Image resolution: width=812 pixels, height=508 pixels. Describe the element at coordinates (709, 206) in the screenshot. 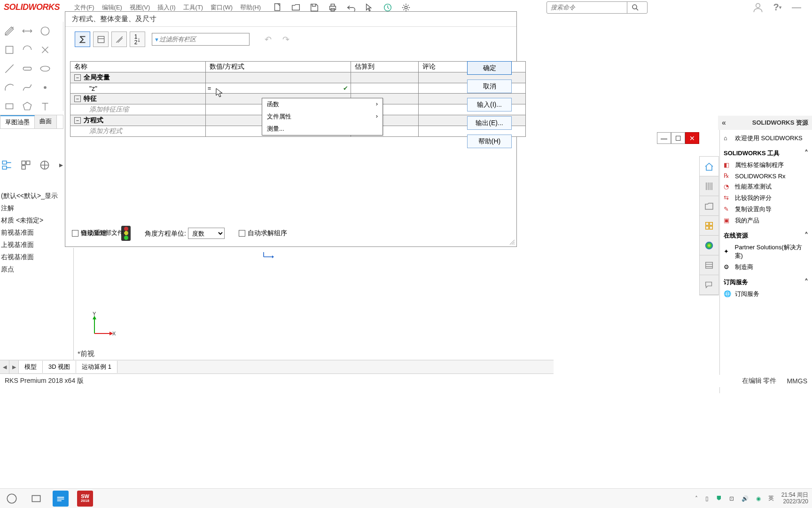

I see `vt-files` at that location.